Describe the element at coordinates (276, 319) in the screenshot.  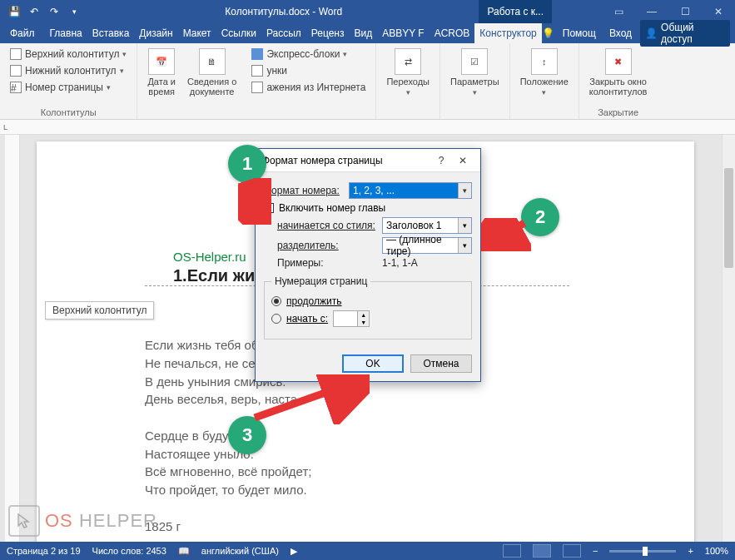
I see `start-at-radio` at that location.